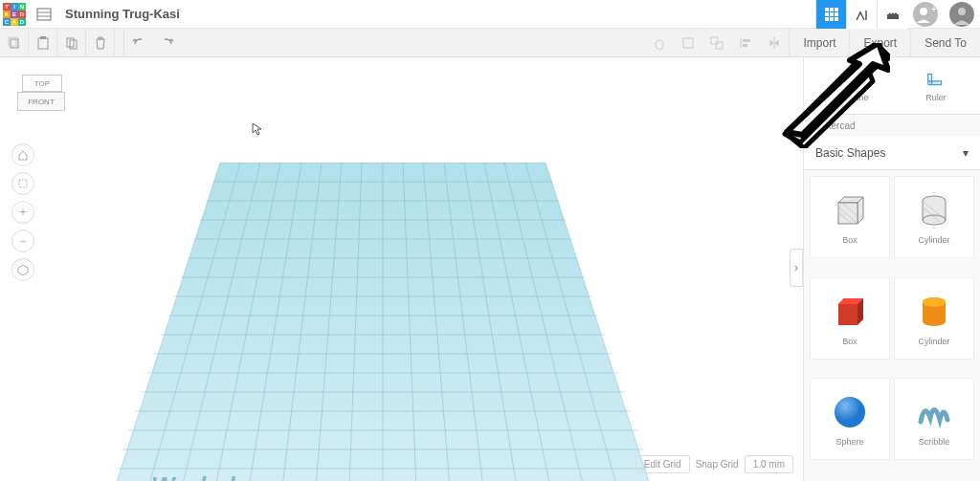  What do you see at coordinates (746, 43) in the screenshot?
I see `align-button` at bounding box center [746, 43].